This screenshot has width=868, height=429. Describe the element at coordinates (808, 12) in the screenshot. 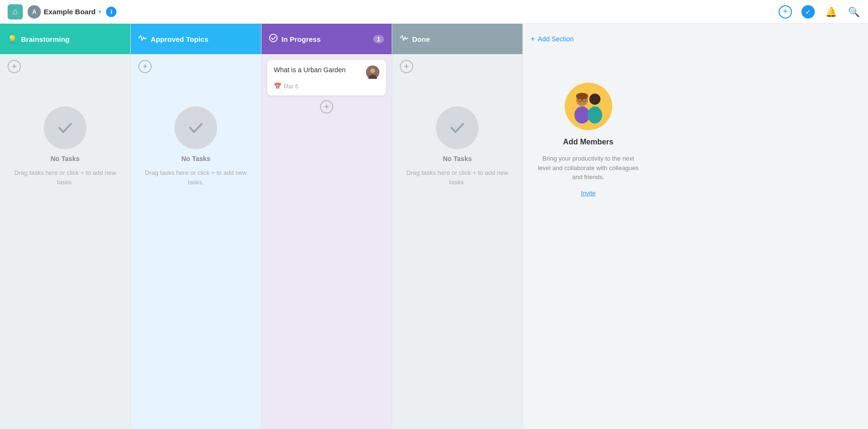

I see `my-tasks-button: ✓` at that location.